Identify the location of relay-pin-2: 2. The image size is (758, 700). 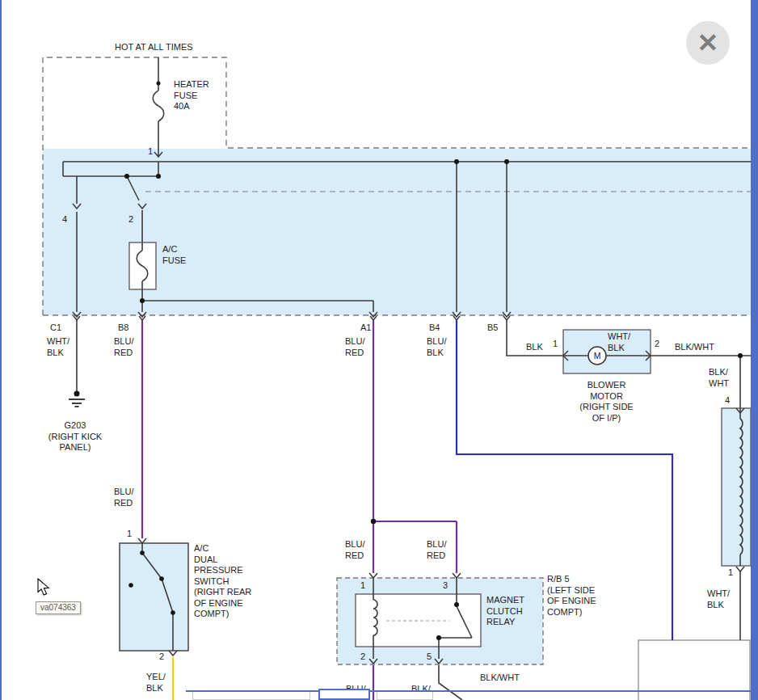
(363, 657).